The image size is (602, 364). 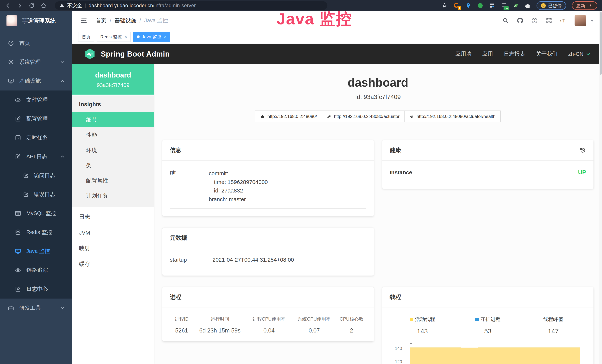 What do you see at coordinates (363, 116) in the screenshot?
I see `actuator-url-link: http://192.168.0.2:48080/actuator` at bounding box center [363, 116].